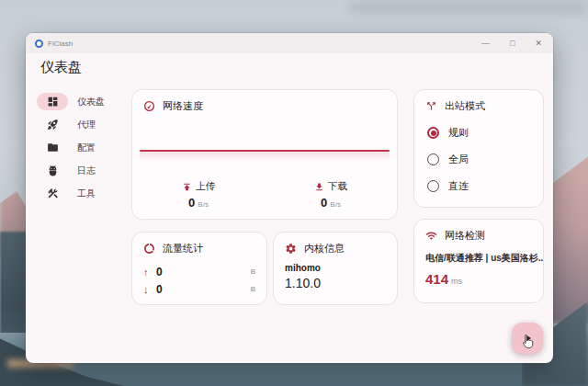  Describe the element at coordinates (465, 235) in the screenshot. I see `card-title: 网络检测` at that location.